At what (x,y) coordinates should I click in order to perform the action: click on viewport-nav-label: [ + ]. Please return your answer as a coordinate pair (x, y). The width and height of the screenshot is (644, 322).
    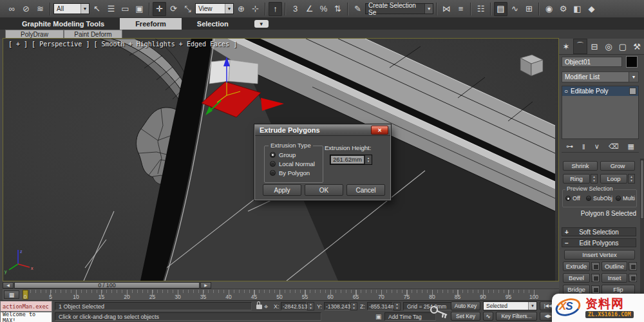
    Looking at the image, I should click on (18, 44).